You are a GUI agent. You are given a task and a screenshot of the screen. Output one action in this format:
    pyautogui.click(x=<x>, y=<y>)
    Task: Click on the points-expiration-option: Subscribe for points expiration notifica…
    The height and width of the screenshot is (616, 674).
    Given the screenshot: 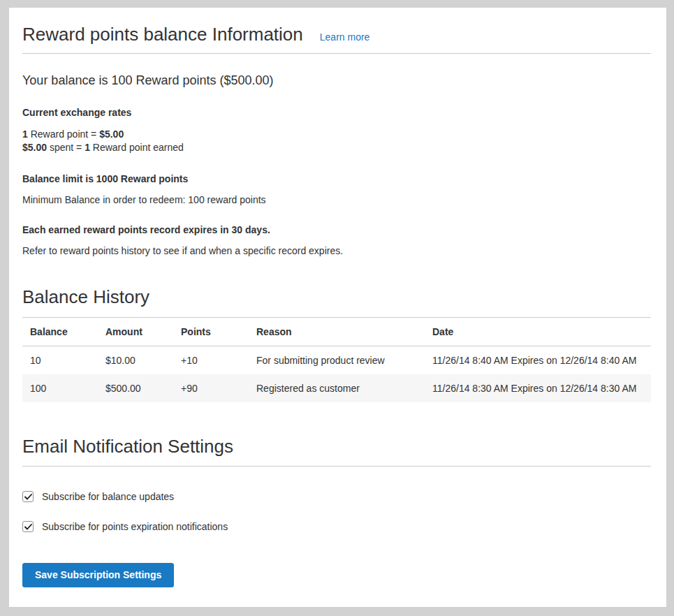 What is the action you would take?
    pyautogui.click(x=337, y=527)
    